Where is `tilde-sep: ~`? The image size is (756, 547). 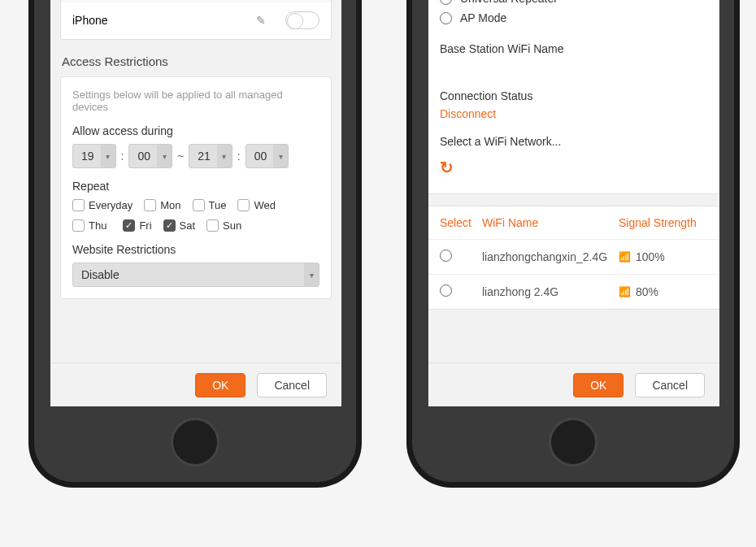
tilde-sep: ~ is located at coordinates (180, 156).